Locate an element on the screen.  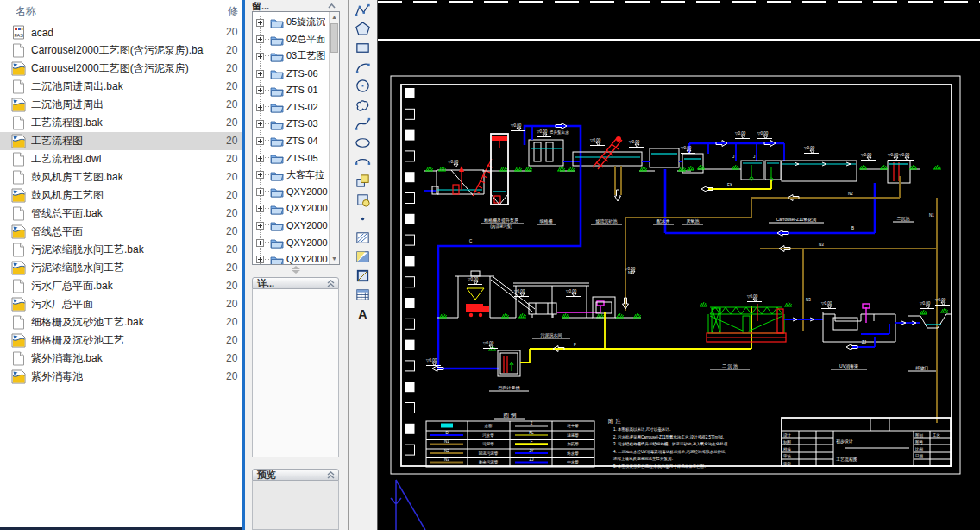
file-row: 二沉池周进周出 20 is located at coordinates (121, 105).